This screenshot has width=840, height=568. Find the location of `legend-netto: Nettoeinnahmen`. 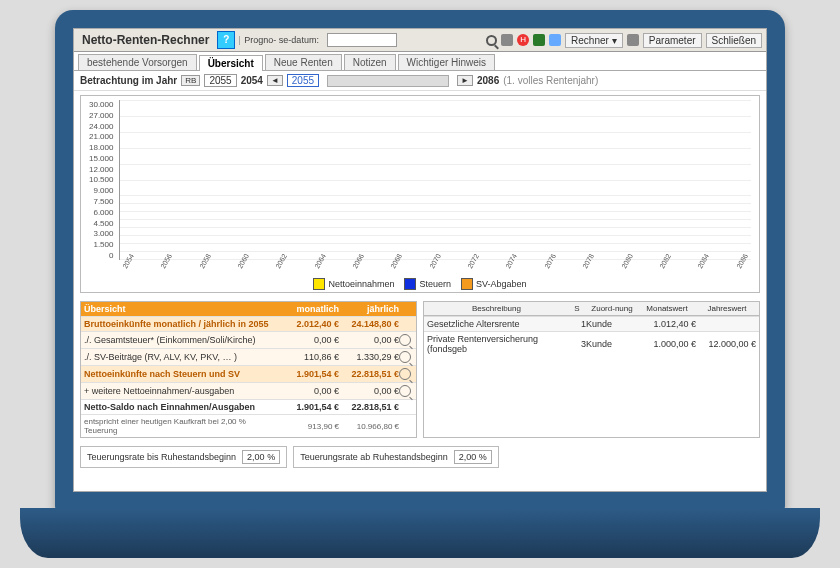

legend-netto: Nettoeinnahmen is located at coordinates (354, 284).